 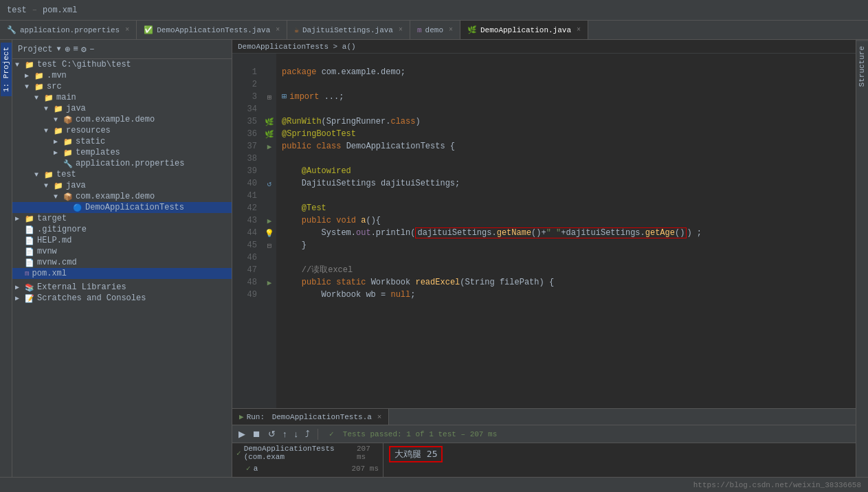 I want to click on run-tree-item-suite: ✓ DemoApplicationTests (com.exam 207 ms, so click(x=308, y=453).